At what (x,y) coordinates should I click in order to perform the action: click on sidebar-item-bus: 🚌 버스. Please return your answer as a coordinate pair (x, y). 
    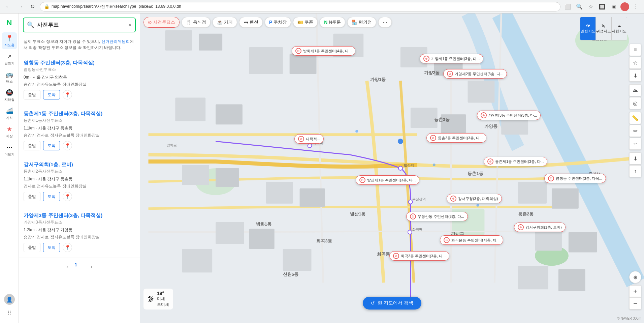
    Looking at the image, I should click on (9, 77).